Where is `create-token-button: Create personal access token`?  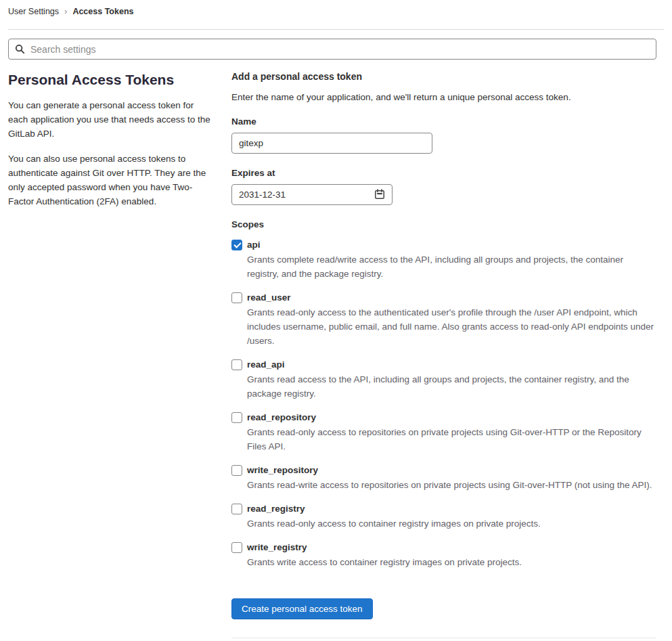
create-token-button: Create personal access token is located at coordinates (302, 609).